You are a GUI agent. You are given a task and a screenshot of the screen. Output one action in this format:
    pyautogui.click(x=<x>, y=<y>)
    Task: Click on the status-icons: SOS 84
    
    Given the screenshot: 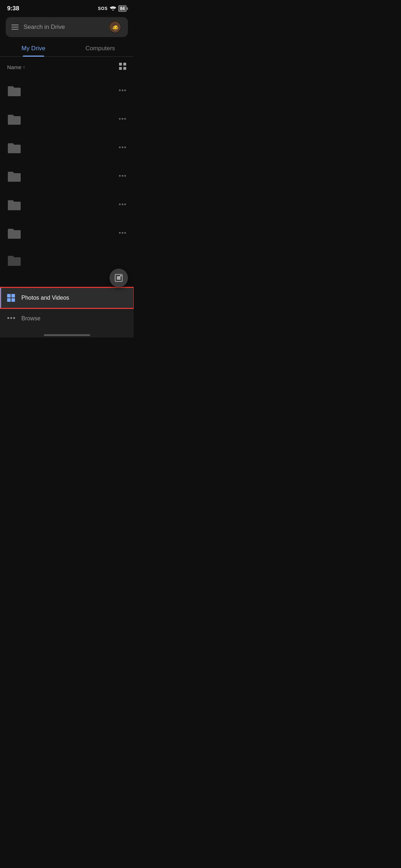 What is the action you would take?
    pyautogui.click(x=112, y=9)
    